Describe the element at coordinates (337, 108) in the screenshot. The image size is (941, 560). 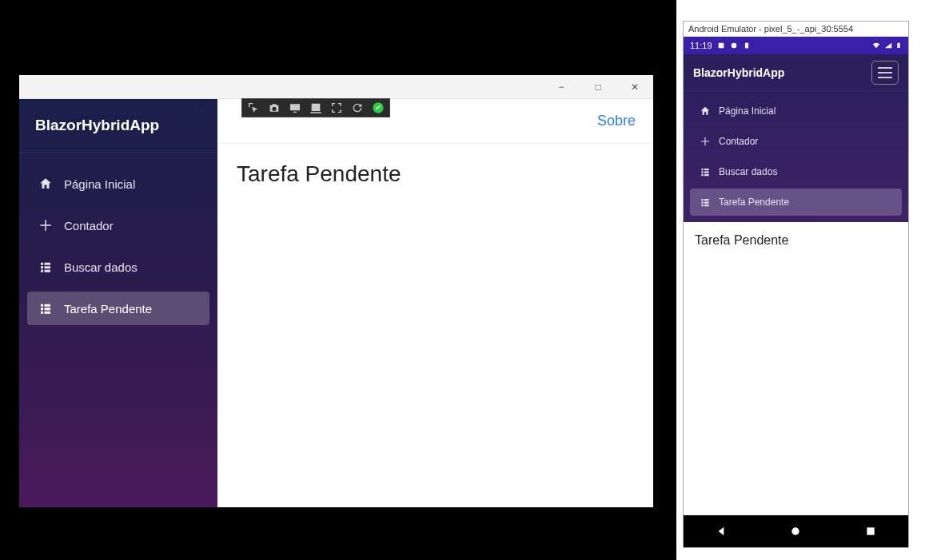
I see `expand-icon` at that location.